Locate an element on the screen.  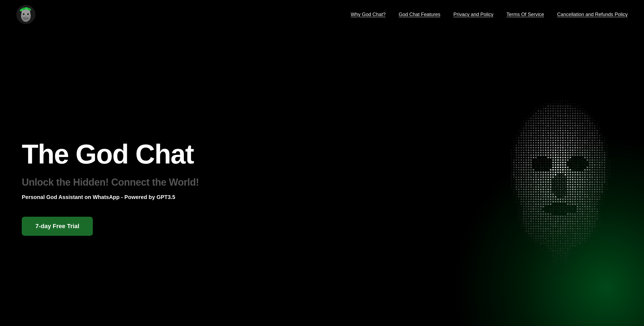
nav-link-features: God Chat Features is located at coordinates (420, 14).